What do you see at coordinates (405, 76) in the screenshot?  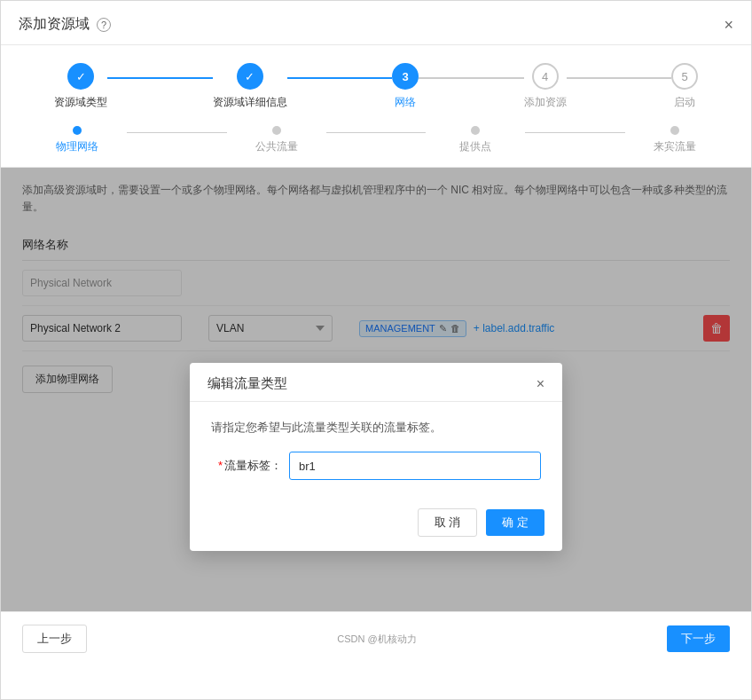 I see `step-3-circle: 3` at bounding box center [405, 76].